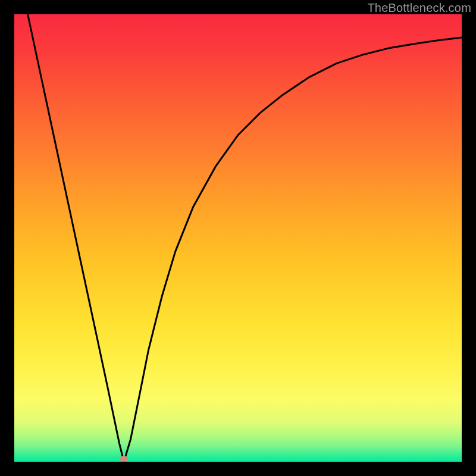  I want to click on watermark-text: TheBottleneck.com, so click(419, 8).